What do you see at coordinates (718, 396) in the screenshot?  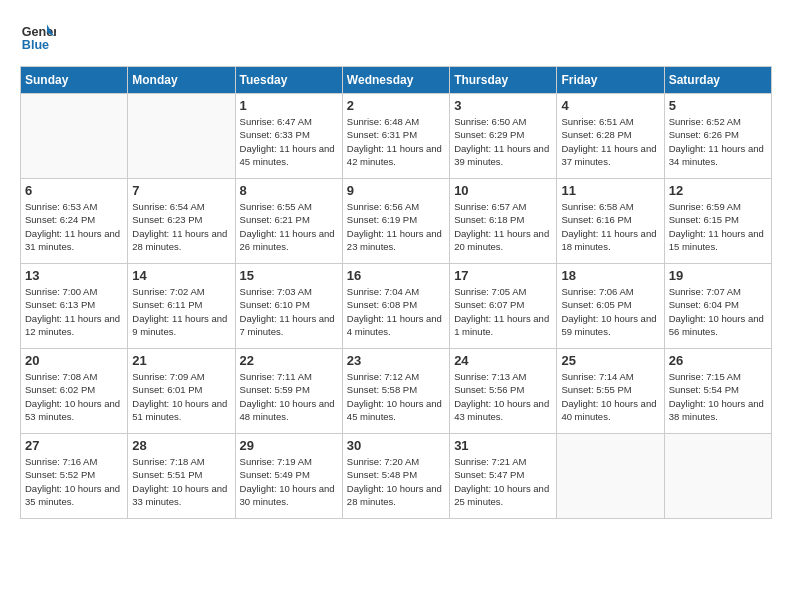 I see `day-info: Sunrise: 7:15 AM Sunset: 5:54 PM Dayligh…` at bounding box center [718, 396].